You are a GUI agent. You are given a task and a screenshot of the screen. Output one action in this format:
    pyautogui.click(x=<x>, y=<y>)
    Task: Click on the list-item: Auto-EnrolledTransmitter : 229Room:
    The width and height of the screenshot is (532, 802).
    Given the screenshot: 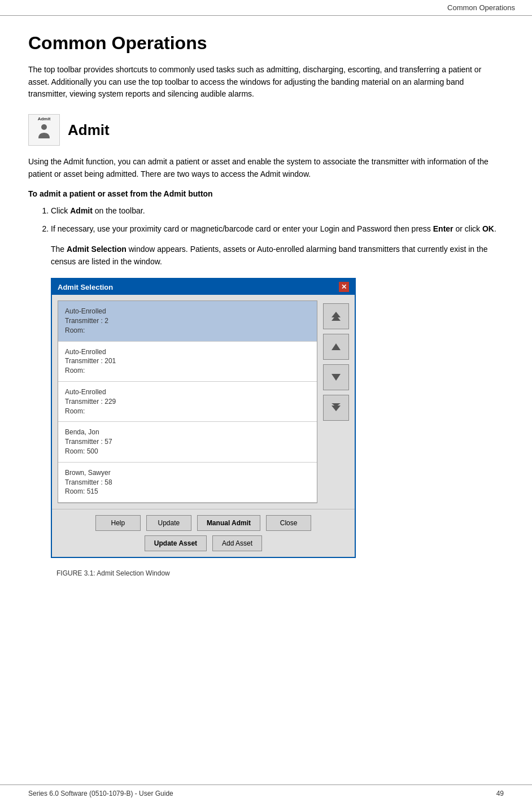 What is the action you would take?
    pyautogui.click(x=187, y=402)
    